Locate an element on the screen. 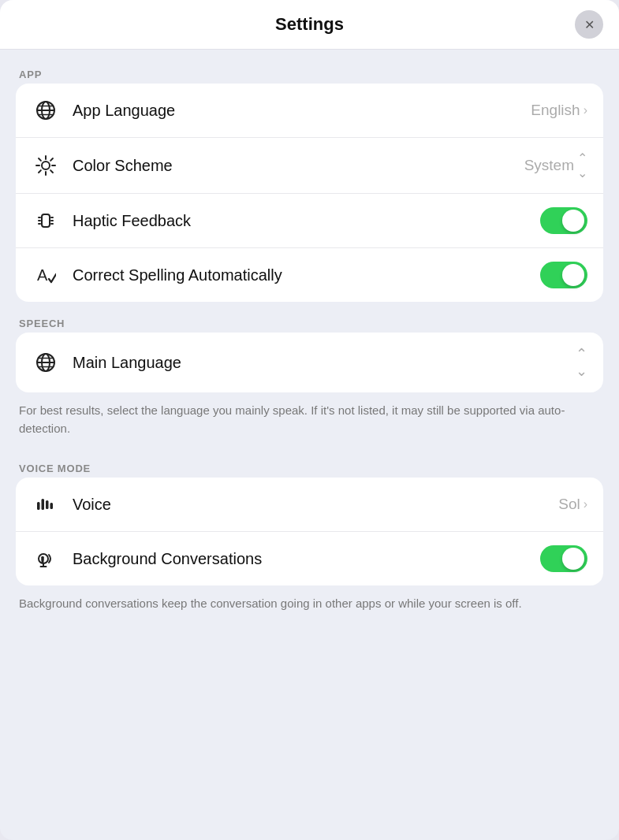 The width and height of the screenshot is (619, 840). background-conversations-toggle is located at coordinates (564, 559).